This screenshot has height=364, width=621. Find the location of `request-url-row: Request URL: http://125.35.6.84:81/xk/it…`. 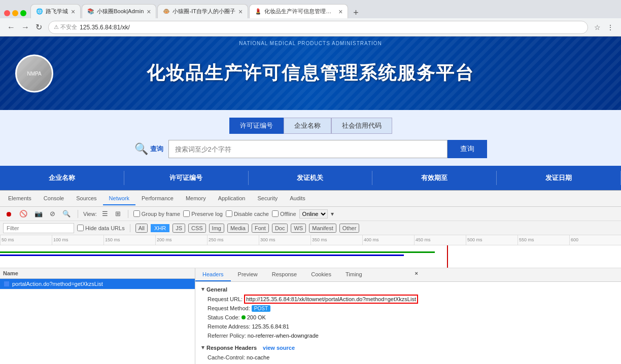

request-url-row: Request URL: http://125.35.6.84:81/xk/it… is located at coordinates (408, 299).